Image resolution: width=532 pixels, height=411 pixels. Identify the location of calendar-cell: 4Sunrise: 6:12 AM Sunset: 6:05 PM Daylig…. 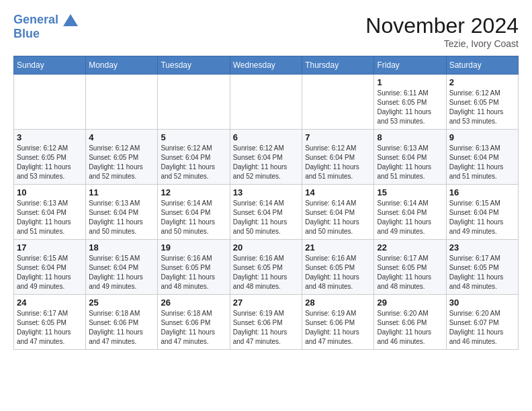
(122, 157).